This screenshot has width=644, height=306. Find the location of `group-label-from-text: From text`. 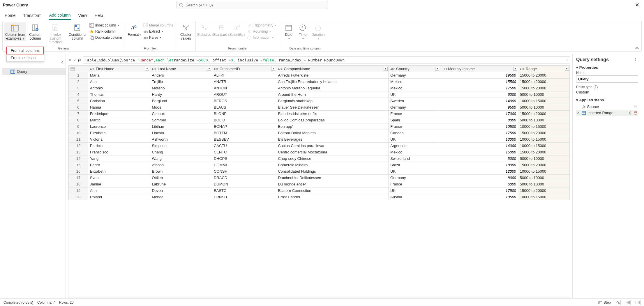

group-label-from-text: From text is located at coordinates (151, 49).